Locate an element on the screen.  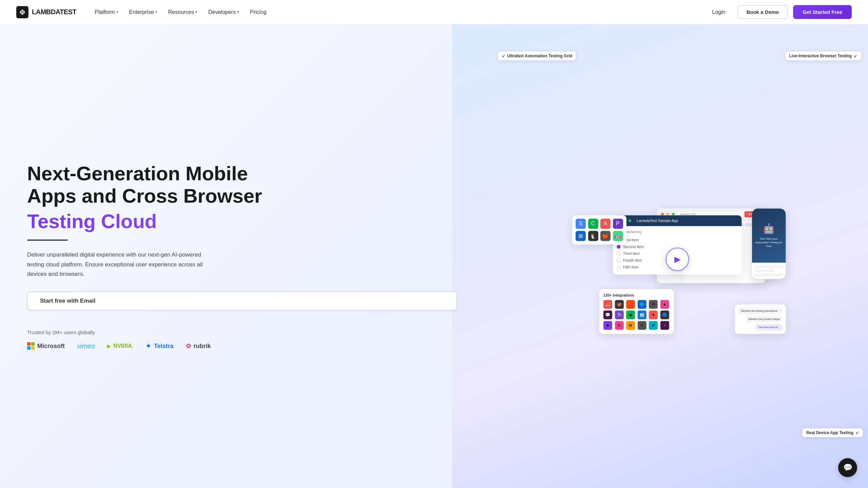
nav-developers: Developers ▾ is located at coordinates (224, 12).